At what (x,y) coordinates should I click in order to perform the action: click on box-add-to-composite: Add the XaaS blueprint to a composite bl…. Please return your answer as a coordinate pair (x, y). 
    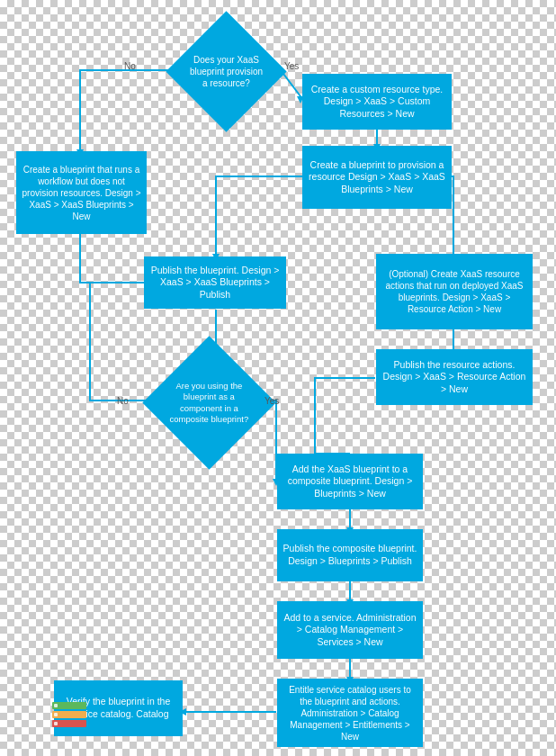
    Looking at the image, I should click on (350, 482).